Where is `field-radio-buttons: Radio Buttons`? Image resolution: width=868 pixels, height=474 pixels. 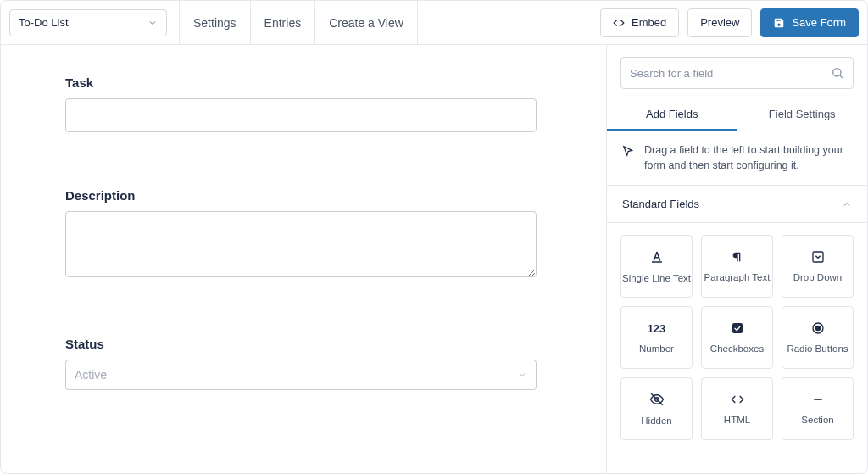 field-radio-buttons: Radio Buttons is located at coordinates (817, 337).